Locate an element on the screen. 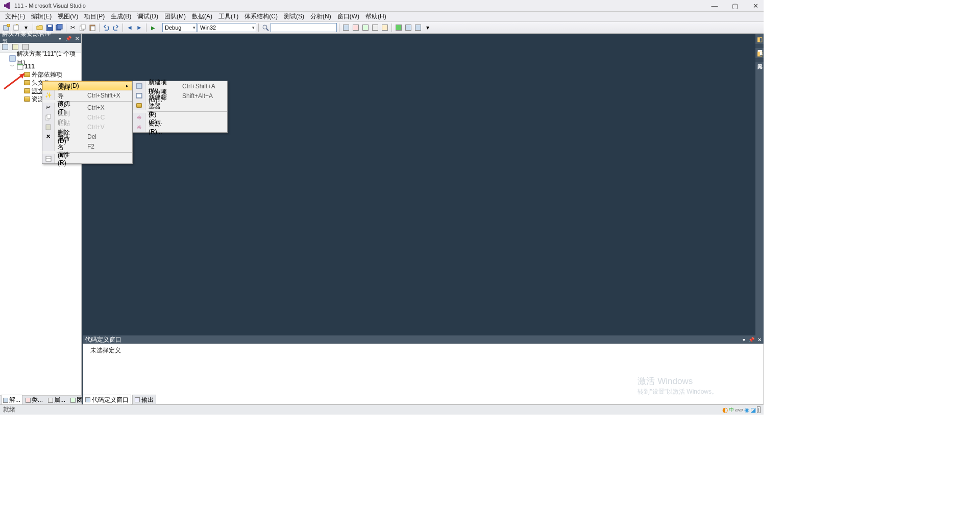 This screenshot has height=531, width=980. wand-icon: ✨ is located at coordinates (48, 95).